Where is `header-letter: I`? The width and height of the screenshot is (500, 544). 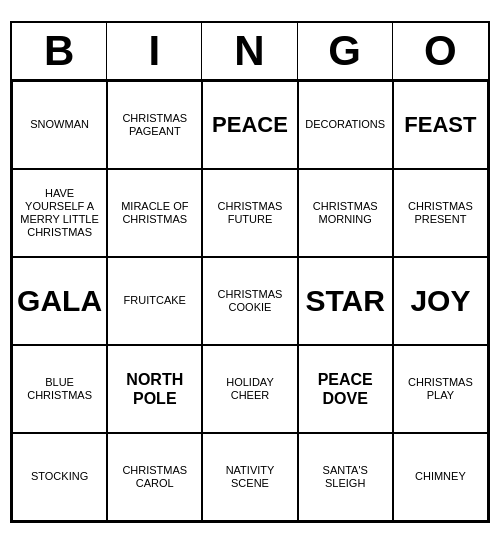
header-letter: I is located at coordinates (154, 51).